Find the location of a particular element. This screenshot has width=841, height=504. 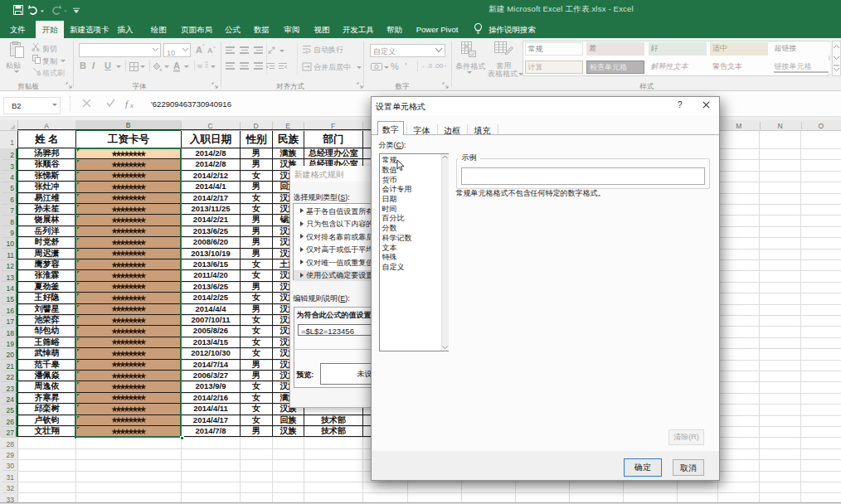

svg-text: a is located at coordinates (270, 51).